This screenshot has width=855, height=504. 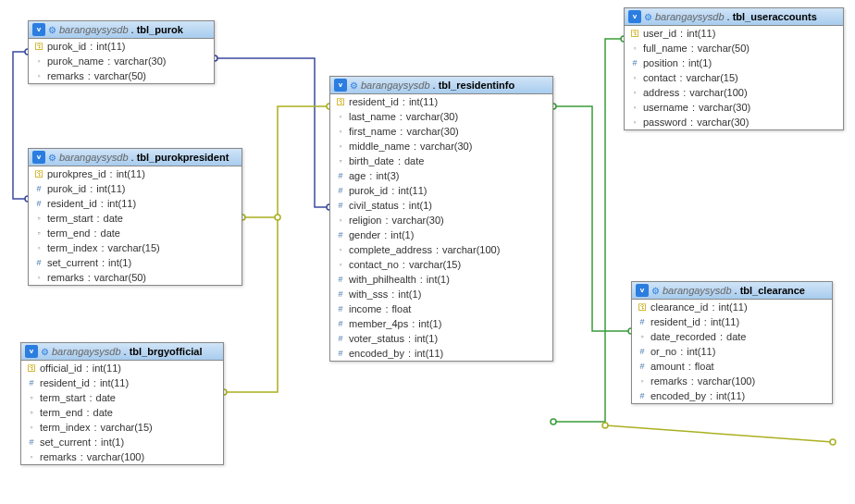 I want to click on column-row: ⚿resident_id : int(11), so click(x=441, y=102).